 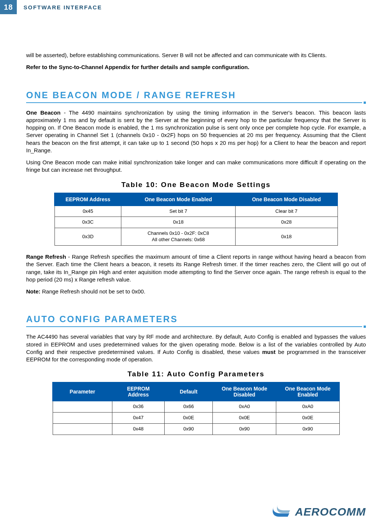 What do you see at coordinates (196, 199) in the screenshot?
I see `table-header-row: EEPROM Address One Beacon Mode Enabled O…` at bounding box center [196, 199].